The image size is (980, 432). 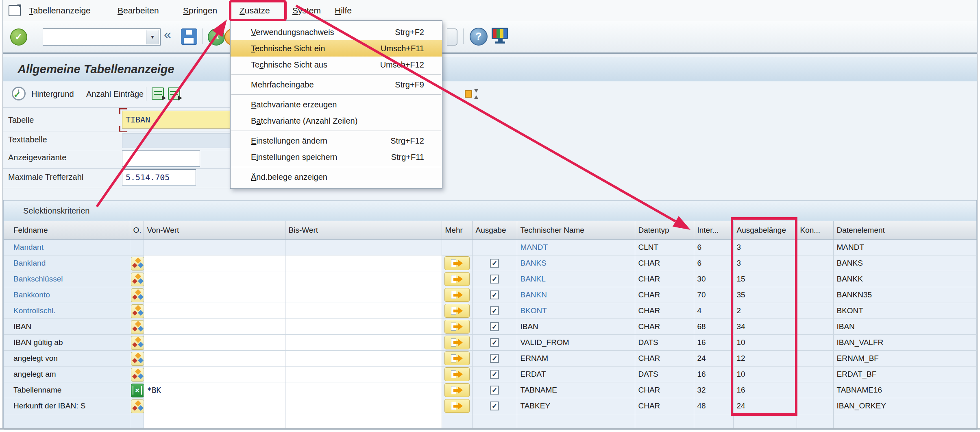 I want to click on help-icon, so click(x=479, y=37).